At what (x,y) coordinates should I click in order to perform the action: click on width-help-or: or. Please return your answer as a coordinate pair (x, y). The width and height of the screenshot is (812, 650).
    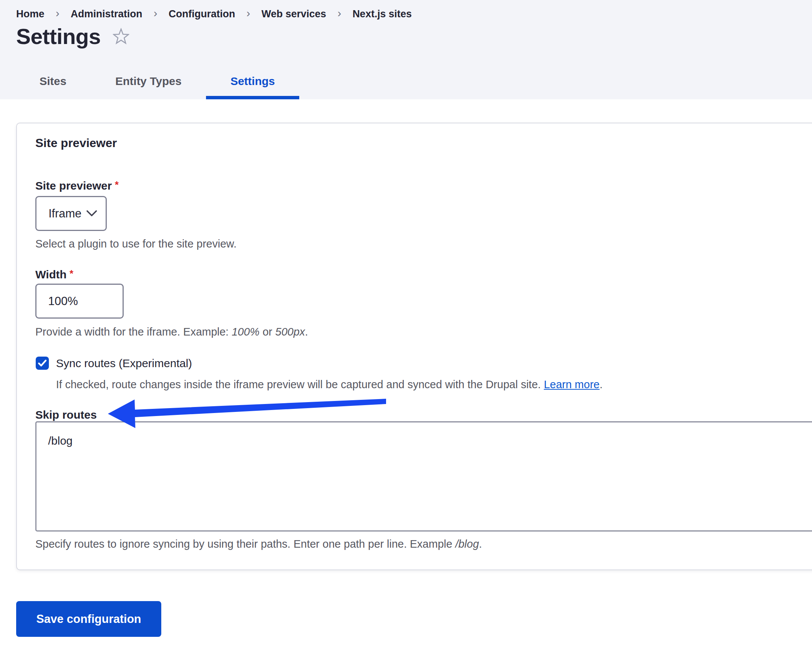
    Looking at the image, I should click on (267, 332).